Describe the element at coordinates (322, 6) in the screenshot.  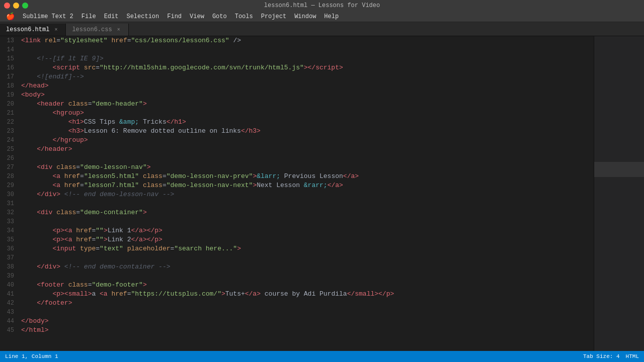
I see `window-title: lesson6.html — Lessons for Video` at that location.